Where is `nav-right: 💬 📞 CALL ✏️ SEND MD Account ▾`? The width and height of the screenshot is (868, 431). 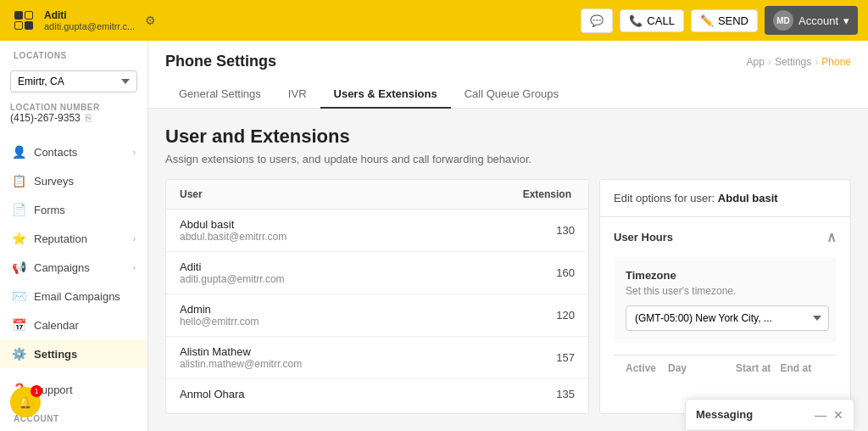
nav-right: 💬 📞 CALL ✏️ SEND MD Account ▾ is located at coordinates (719, 20).